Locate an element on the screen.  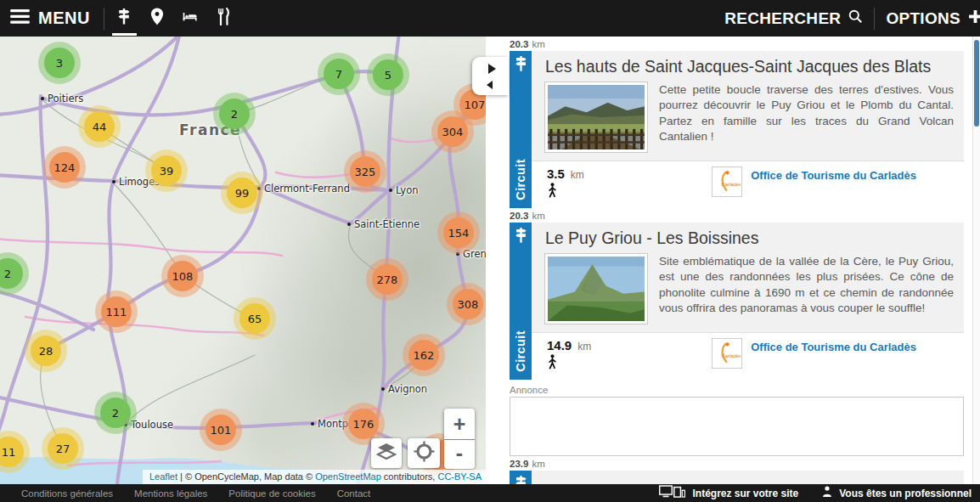
map-cluster-28: 28 is located at coordinates (46, 351).